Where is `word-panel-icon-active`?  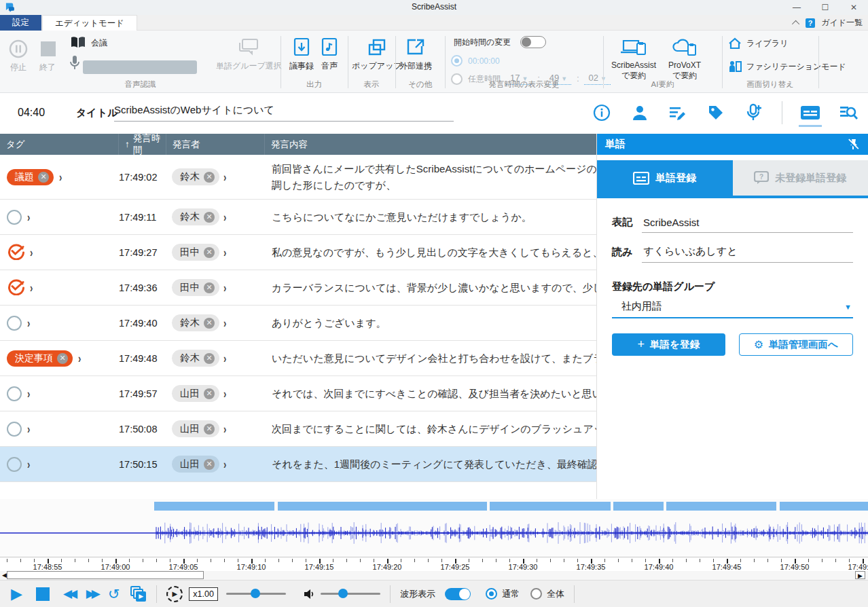
word-panel-icon-active is located at coordinates (810, 113).